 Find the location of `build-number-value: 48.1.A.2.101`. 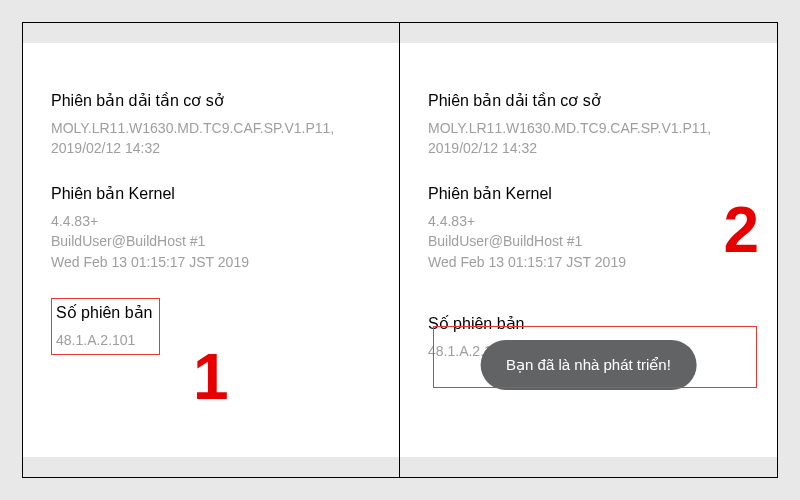

build-number-value: 48.1.A.2.101 is located at coordinates (104, 340).